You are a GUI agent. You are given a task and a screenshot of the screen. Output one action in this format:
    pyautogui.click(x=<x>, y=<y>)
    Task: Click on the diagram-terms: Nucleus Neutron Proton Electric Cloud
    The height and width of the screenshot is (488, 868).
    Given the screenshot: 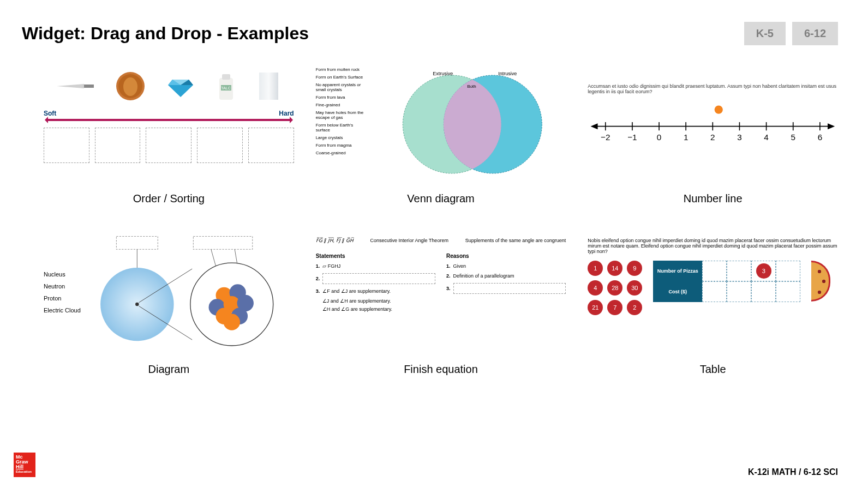 What is the action you would take?
    pyautogui.click(x=64, y=292)
    